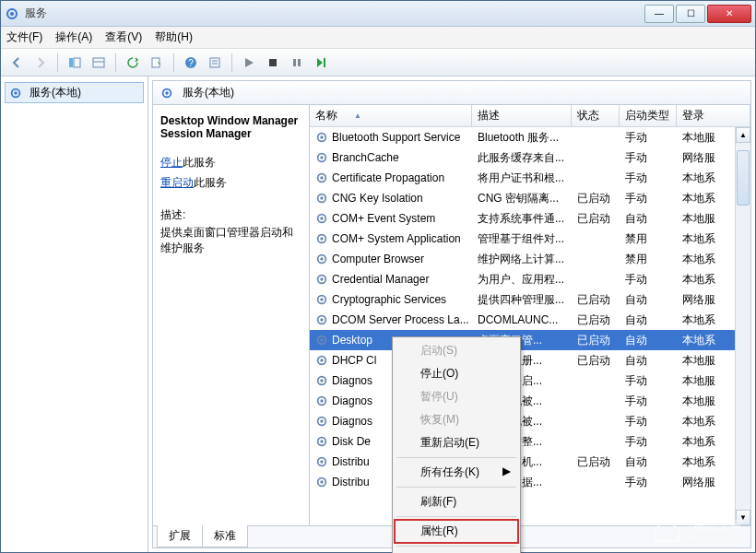  I want to click on tab-standard: 标准, so click(225, 536).